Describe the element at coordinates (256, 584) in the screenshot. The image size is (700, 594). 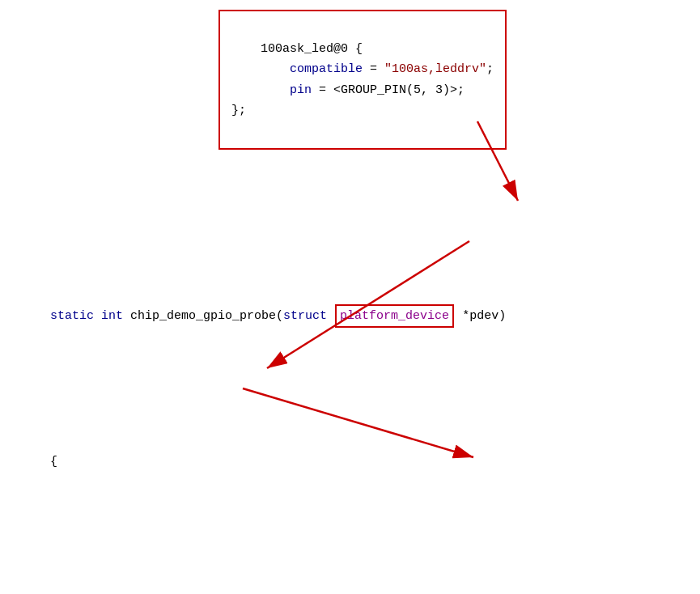
I see `struct-line: struct device_node *np;` at that location.